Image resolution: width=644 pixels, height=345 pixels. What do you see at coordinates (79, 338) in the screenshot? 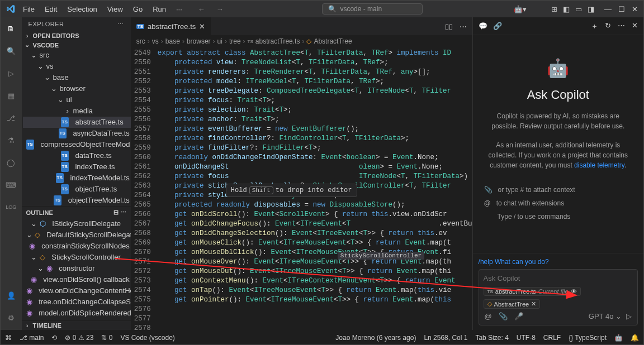
I see `status-errors: ⊘ 0 ⚠ 23` at bounding box center [79, 338].